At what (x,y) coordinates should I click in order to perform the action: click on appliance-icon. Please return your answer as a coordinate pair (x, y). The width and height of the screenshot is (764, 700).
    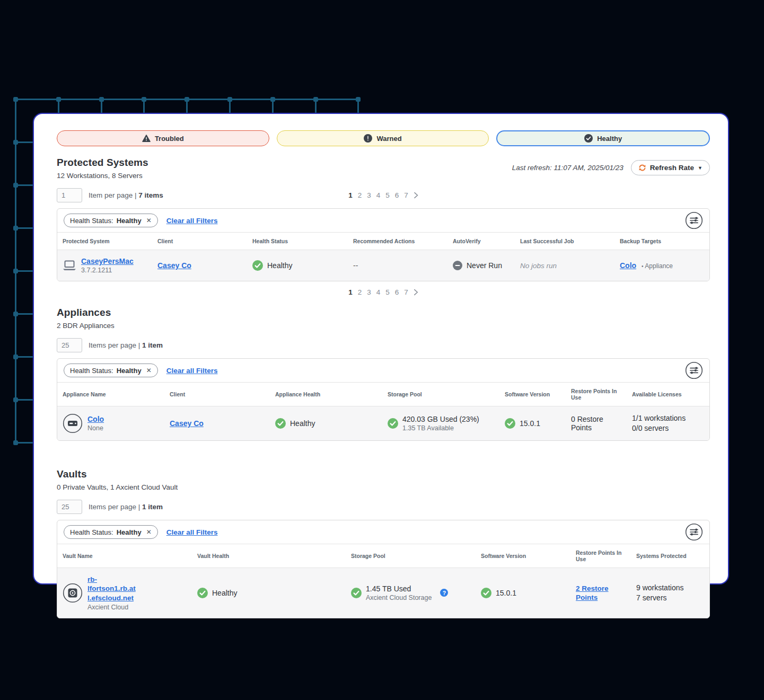
    Looking at the image, I should click on (73, 423).